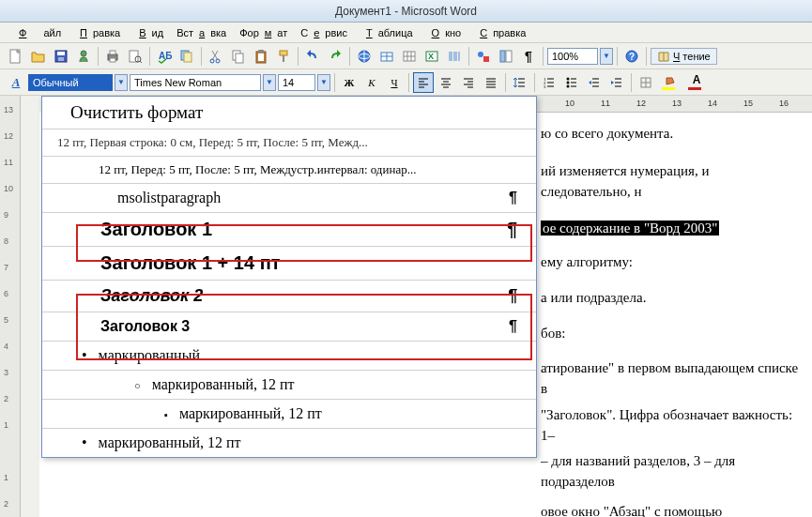 The width and height of the screenshot is (812, 517). Describe the element at coordinates (324, 33) in the screenshot. I see `menu-tools: Сервис` at that location.